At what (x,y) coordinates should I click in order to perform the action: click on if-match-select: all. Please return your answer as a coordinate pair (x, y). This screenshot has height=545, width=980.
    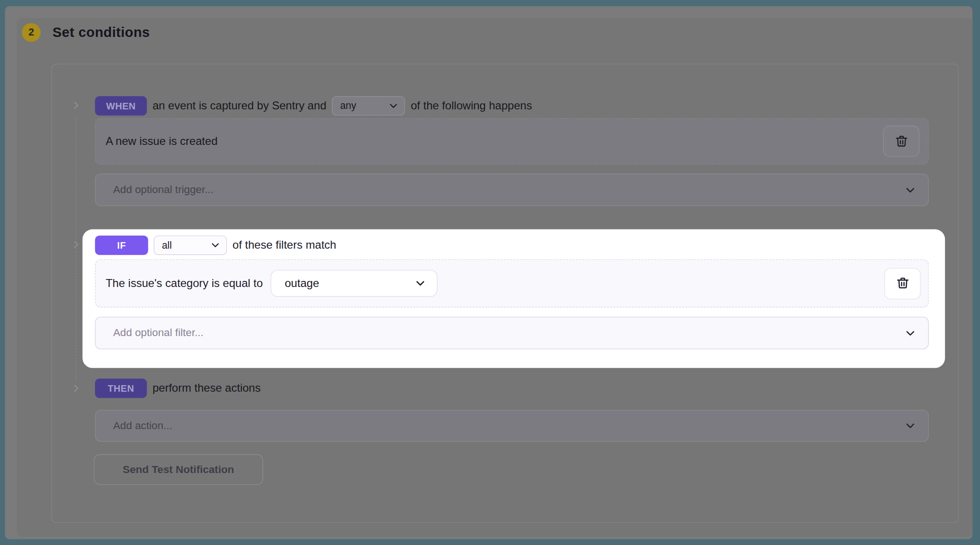
    Looking at the image, I should click on (190, 245).